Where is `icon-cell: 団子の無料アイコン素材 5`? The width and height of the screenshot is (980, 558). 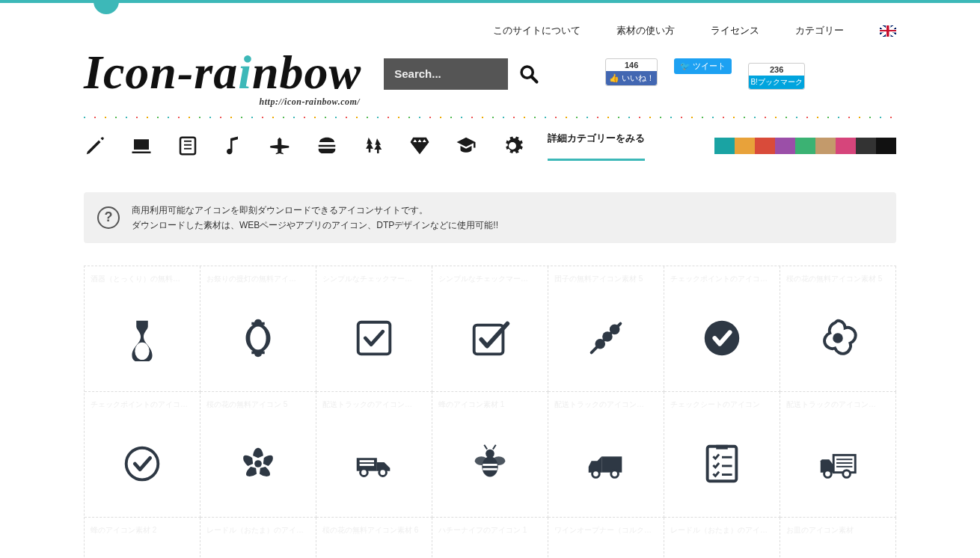 icon-cell: 団子の無料アイコン素材 5 is located at coordinates (606, 329).